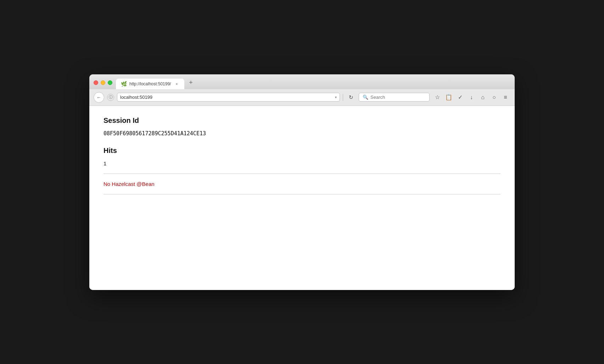  Describe the element at coordinates (302, 133) in the screenshot. I see `session-id-value: 08F50F69805617289C255D41A124CE13` at that location.